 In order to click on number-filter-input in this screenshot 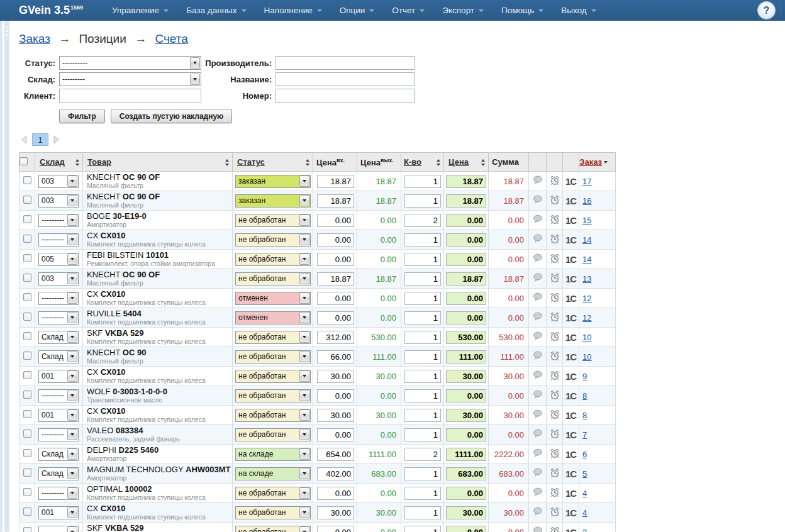, I will do `click(345, 96)`.